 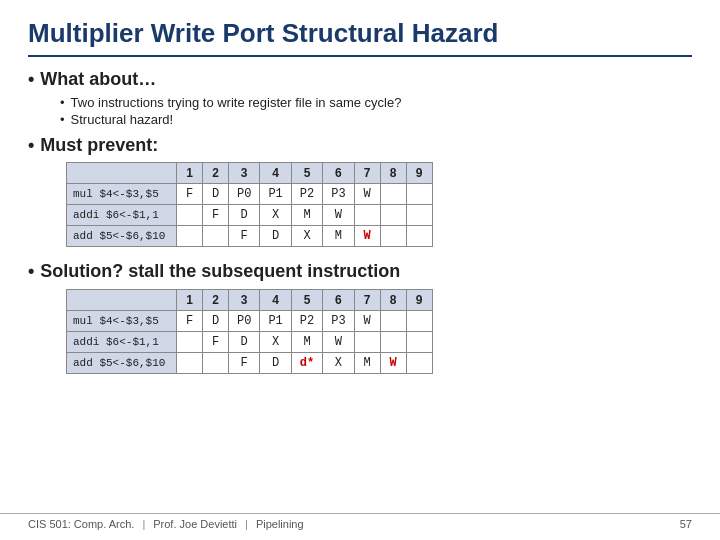 I want to click on table1: 1 2 3 4 5 6 7 8 9 mul $4<-$3,$5 F D P0 P…, so click(x=250, y=204).